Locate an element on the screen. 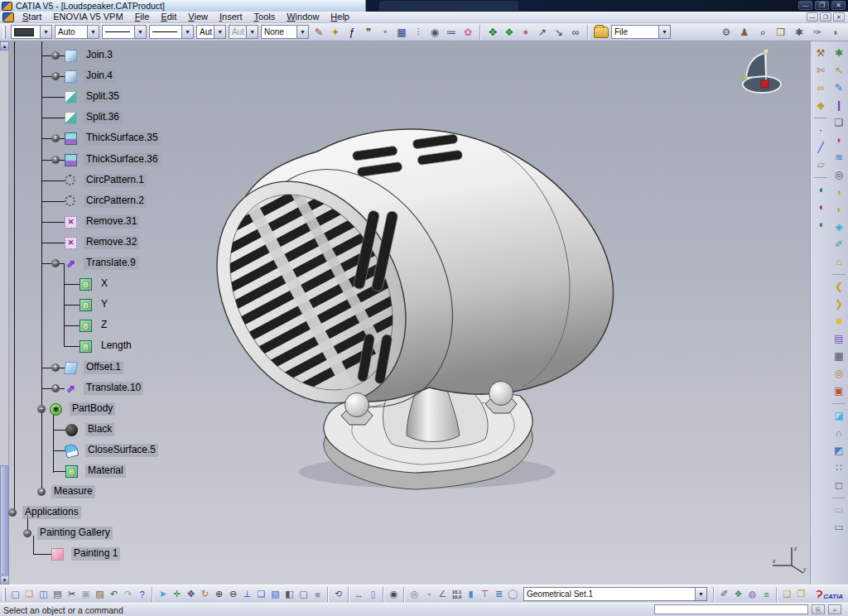 Image resolution: width=848 pixels, height=616 pixels. camera-icon: ◉ is located at coordinates (394, 594).